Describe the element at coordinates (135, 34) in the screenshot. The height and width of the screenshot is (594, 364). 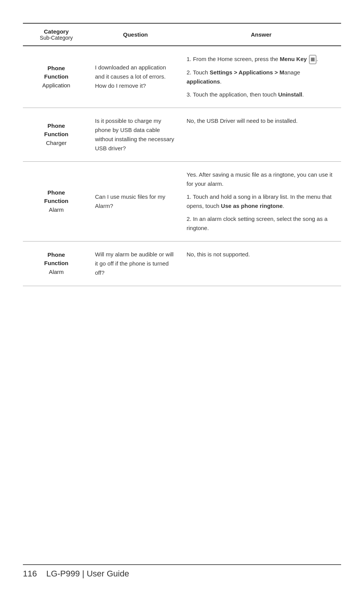
I see `header-question: Question` at that location.